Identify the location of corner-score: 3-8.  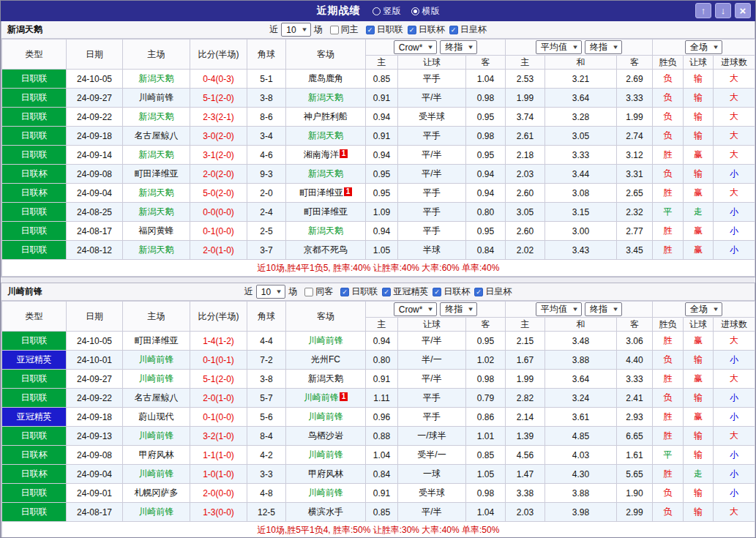
(266, 98).